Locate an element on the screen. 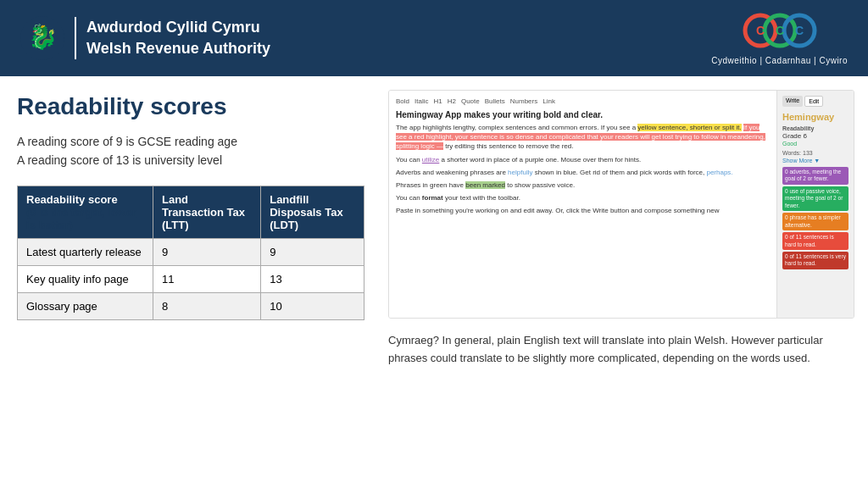  row-ldt: 9 is located at coordinates (313, 252).